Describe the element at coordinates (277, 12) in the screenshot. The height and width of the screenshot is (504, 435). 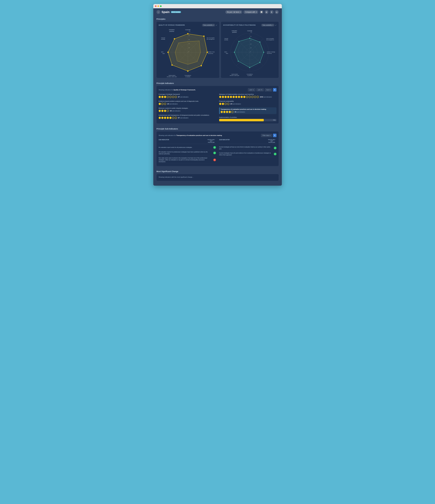
I see `compass-icon-button: ◎` at that location.